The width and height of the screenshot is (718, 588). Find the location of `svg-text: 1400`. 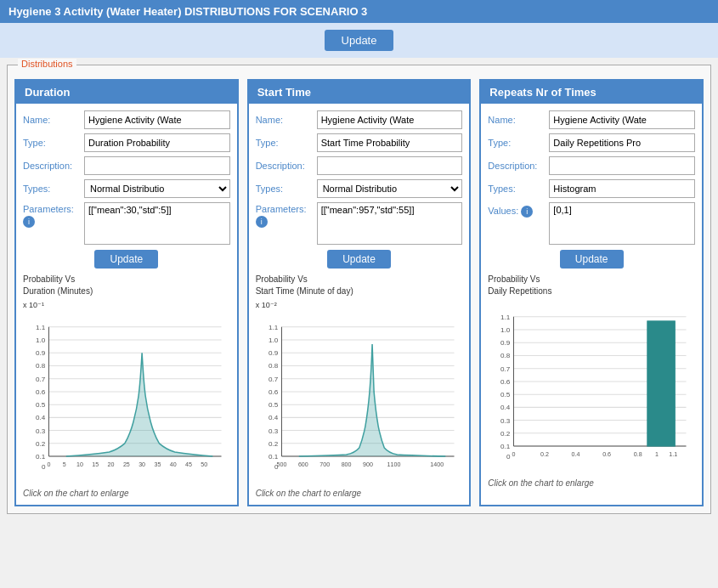

svg-text: 1400 is located at coordinates (437, 465).